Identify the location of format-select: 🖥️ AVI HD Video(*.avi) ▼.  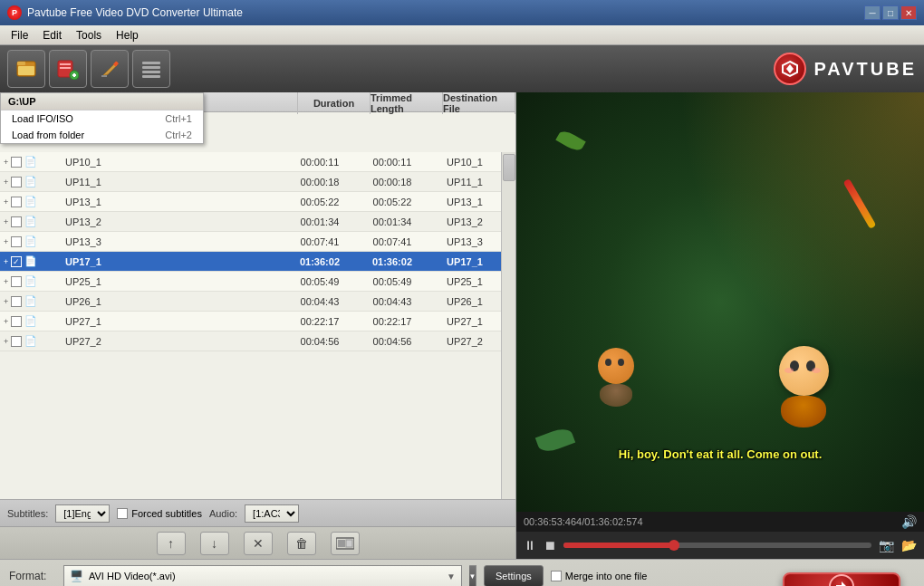
(263, 576).